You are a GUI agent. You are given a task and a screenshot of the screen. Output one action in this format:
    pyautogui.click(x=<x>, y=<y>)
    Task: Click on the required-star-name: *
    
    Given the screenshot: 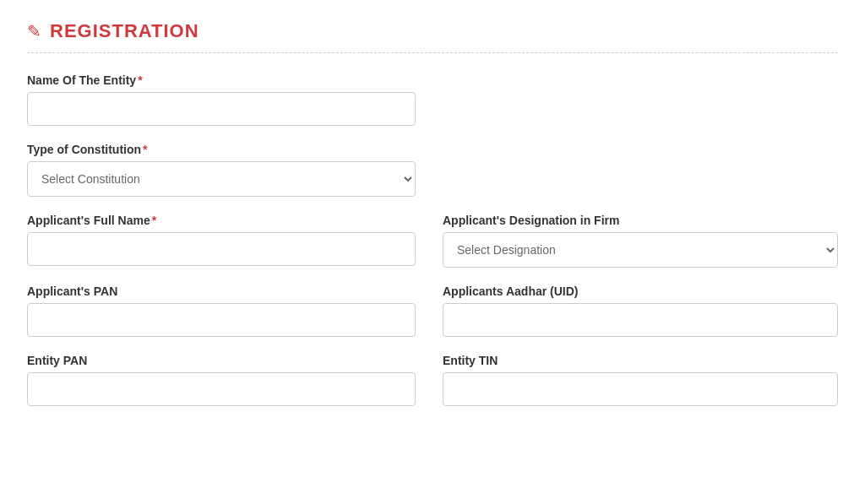 What is the action you would take?
    pyautogui.click(x=154, y=220)
    